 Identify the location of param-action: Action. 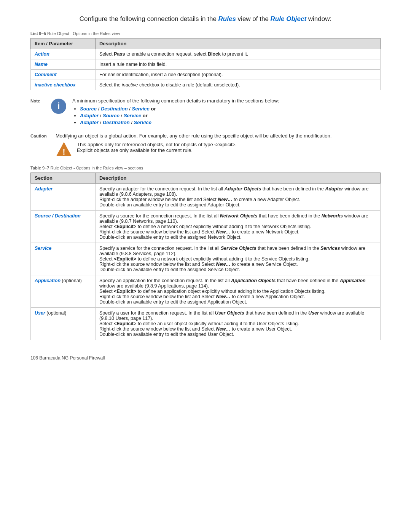
(63, 54).